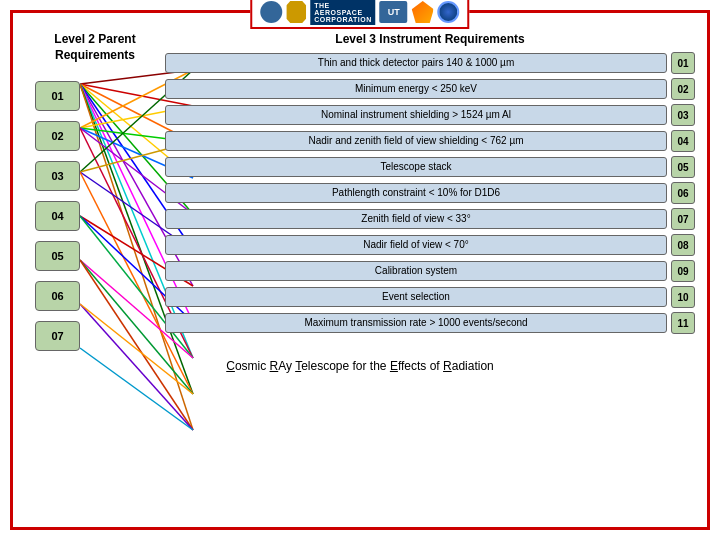 This screenshot has width=720, height=540. Describe the element at coordinates (58, 216) in the screenshot. I see `level2-item-04: 04` at that location.